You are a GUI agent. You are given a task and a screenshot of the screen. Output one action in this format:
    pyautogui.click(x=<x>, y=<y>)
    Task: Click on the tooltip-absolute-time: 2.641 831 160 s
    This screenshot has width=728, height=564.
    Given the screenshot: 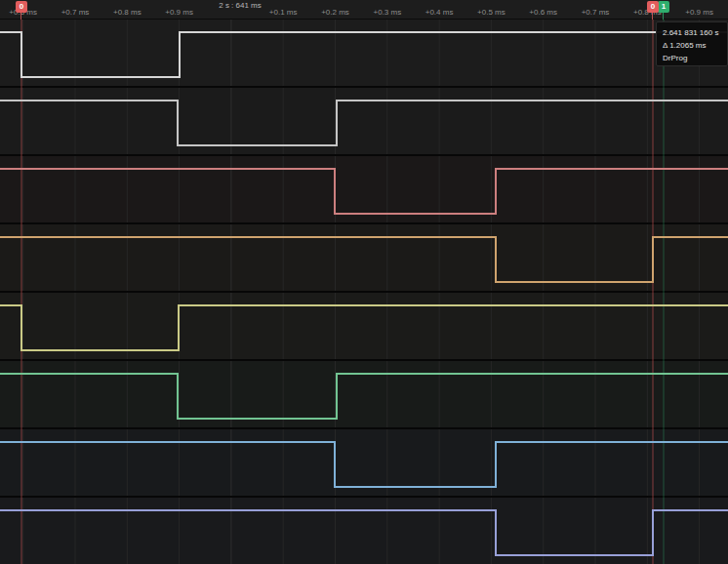 What is the action you would take?
    pyautogui.click(x=695, y=33)
    